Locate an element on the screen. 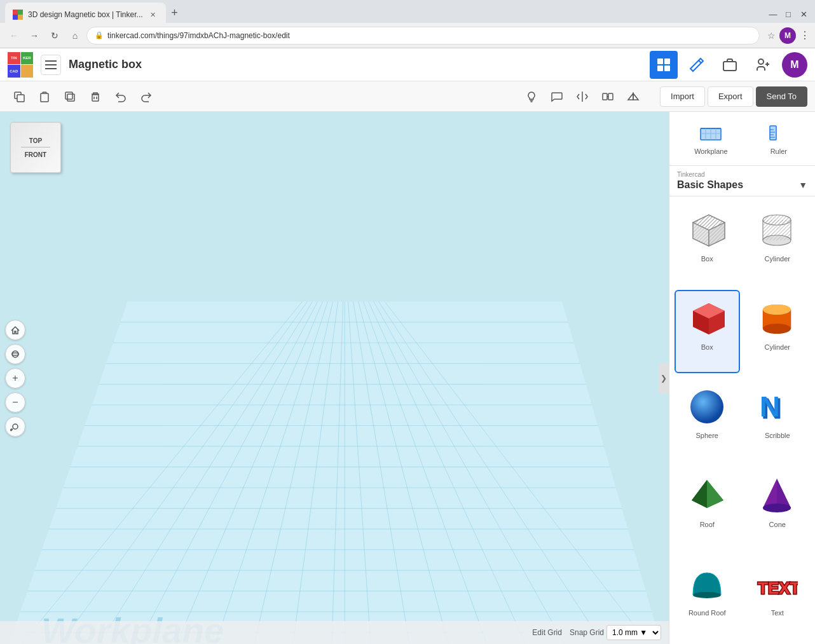  shape-icon-cylinder-hole is located at coordinates (777, 230).